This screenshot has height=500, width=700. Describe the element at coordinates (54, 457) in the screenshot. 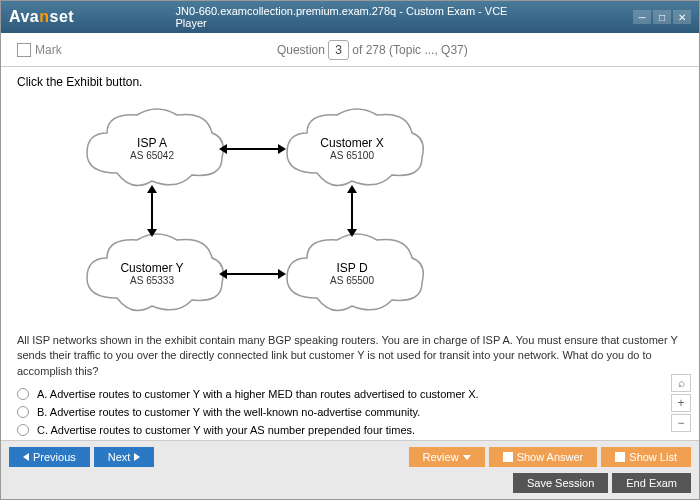

I see `button-label: Previous` at that location.